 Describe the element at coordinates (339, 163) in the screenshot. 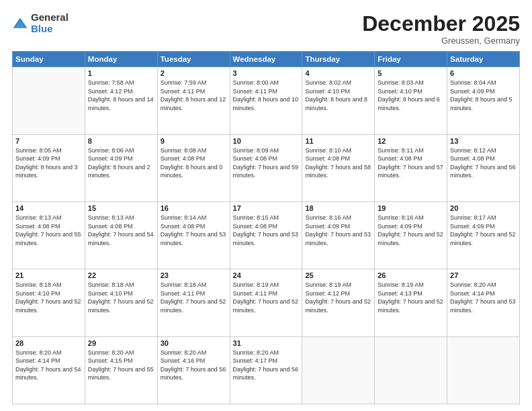

I see `cell-info: Sunrise: 8:10 AMSunset: 4:08 PMDaylight:…` at that location.